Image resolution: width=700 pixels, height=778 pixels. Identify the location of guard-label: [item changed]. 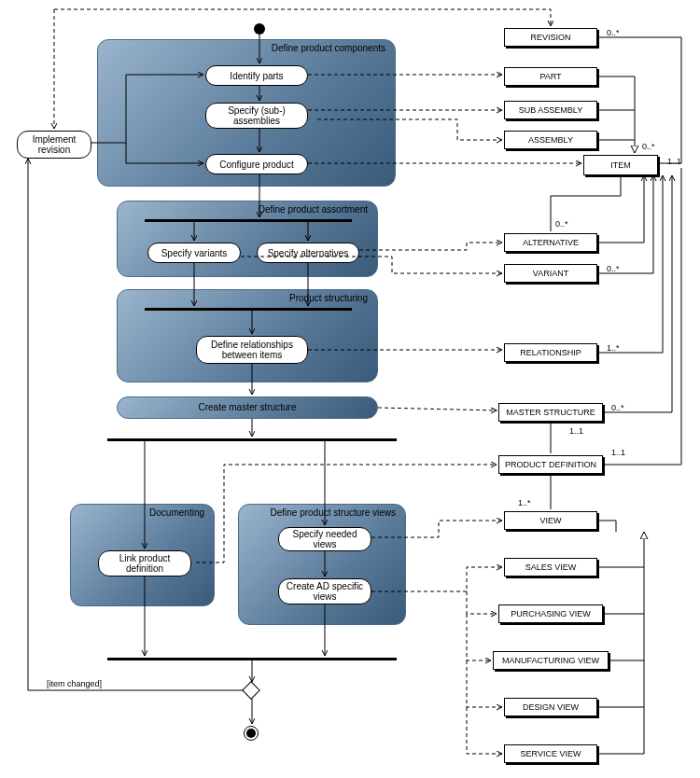
(75, 684).